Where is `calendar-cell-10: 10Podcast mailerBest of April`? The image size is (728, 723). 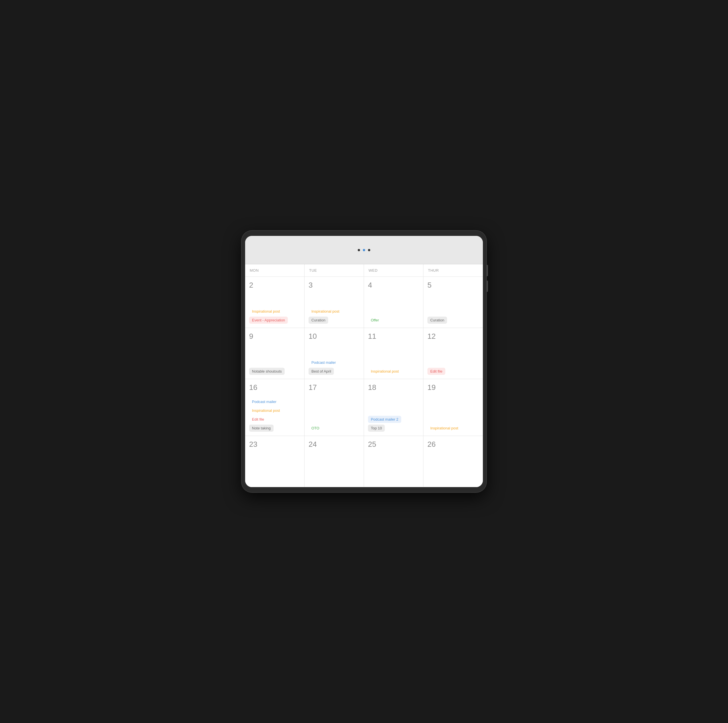
calendar-cell-10: 10Podcast mailerBest of April is located at coordinates (334, 354).